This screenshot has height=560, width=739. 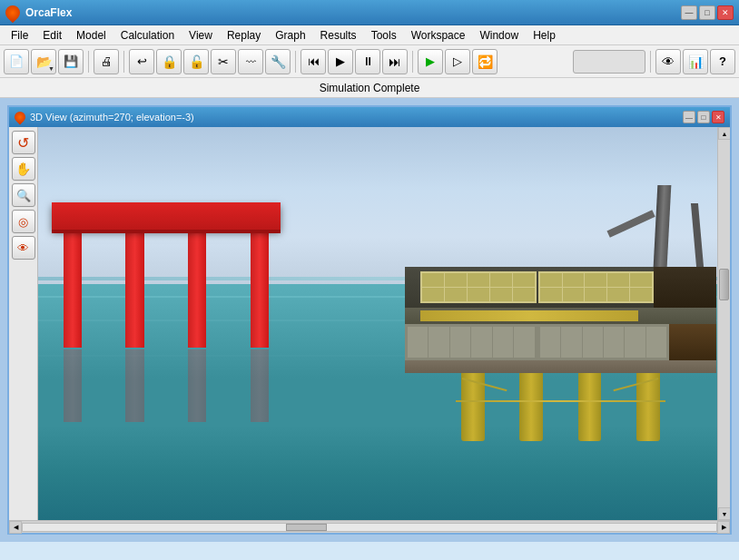 I want to click on view3d-max-button: □, so click(x=704, y=117).